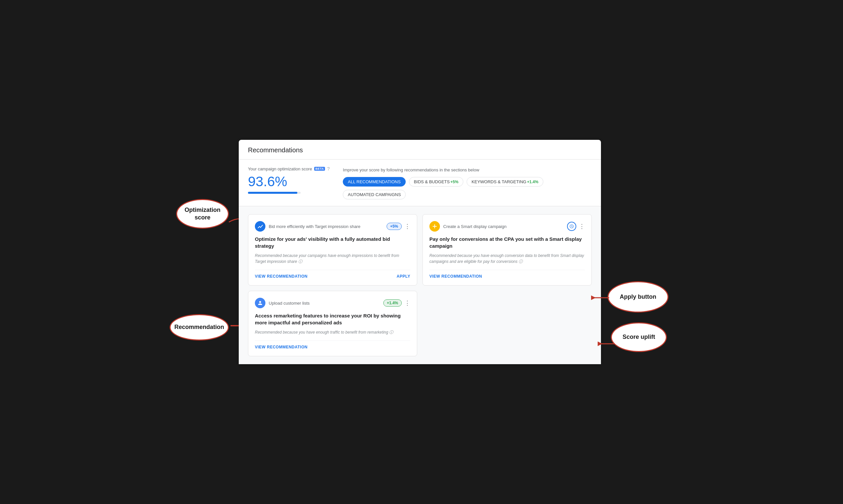  Describe the element at coordinates (203, 214) in the screenshot. I see `opt-score-text: Optimization score` at that location.